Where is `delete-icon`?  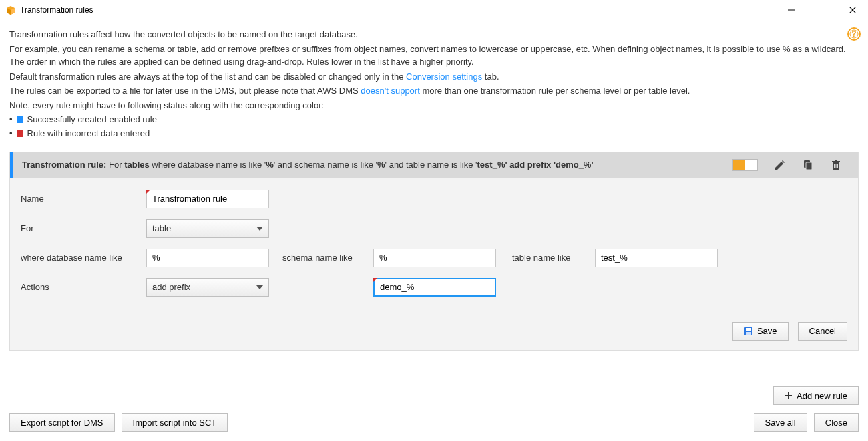
delete-icon is located at coordinates (836, 165).